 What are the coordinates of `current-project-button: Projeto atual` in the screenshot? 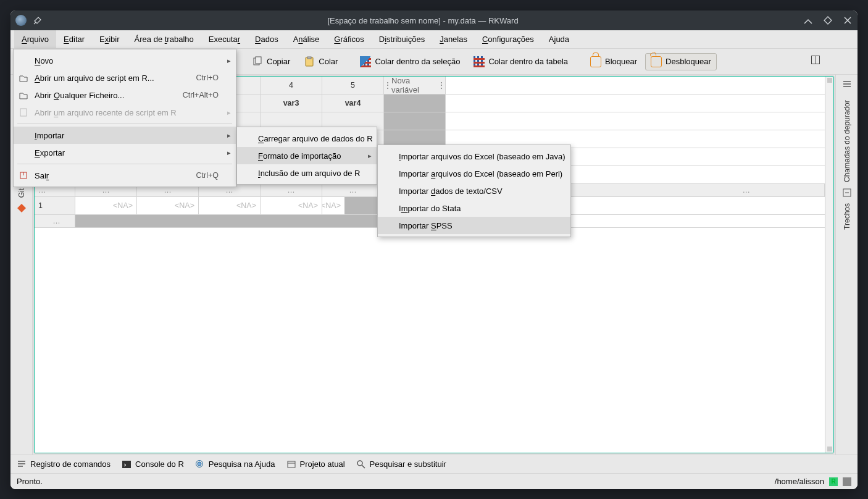 It's located at (316, 464).